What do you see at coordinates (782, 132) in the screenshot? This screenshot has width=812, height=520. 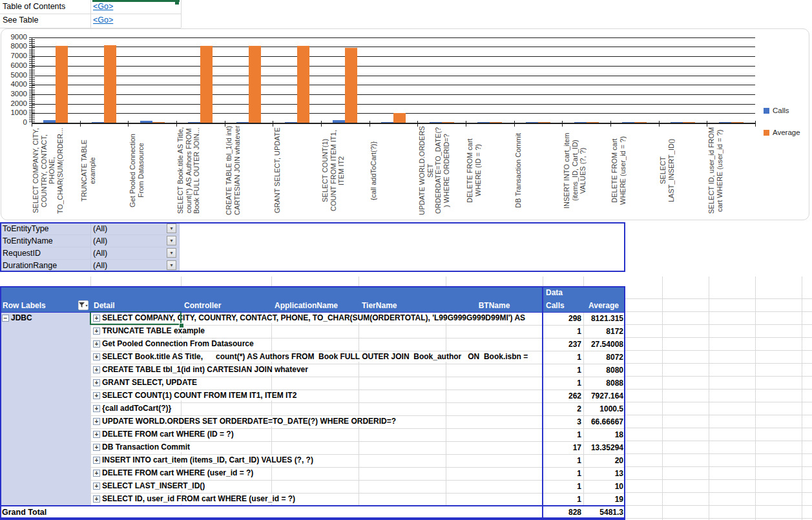 I see `chart-legend-item: Average` at bounding box center [782, 132].